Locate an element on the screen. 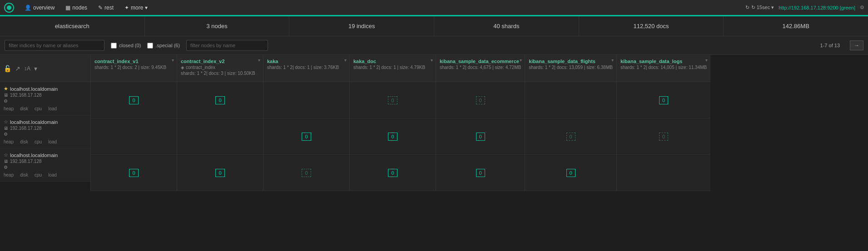 This screenshot has height=251, width=868. refresh-icon: ↻ is located at coordinates (748, 7).